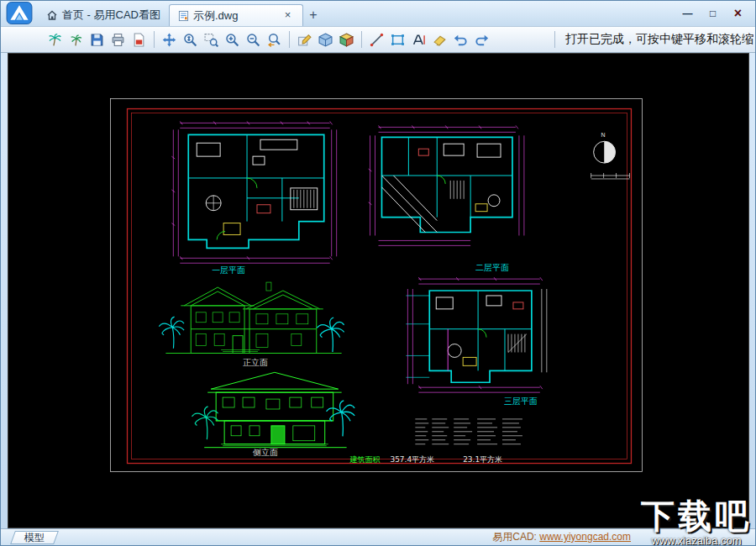 Image resolution: width=756 pixels, height=546 pixels. Describe the element at coordinates (326, 40) in the screenshot. I see `cube-3d-button` at that location.